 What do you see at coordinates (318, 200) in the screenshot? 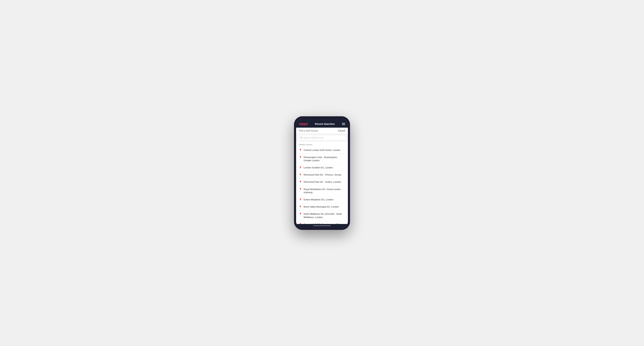
I see `course-name: Dukes Meadows GC, London` at bounding box center [318, 200].